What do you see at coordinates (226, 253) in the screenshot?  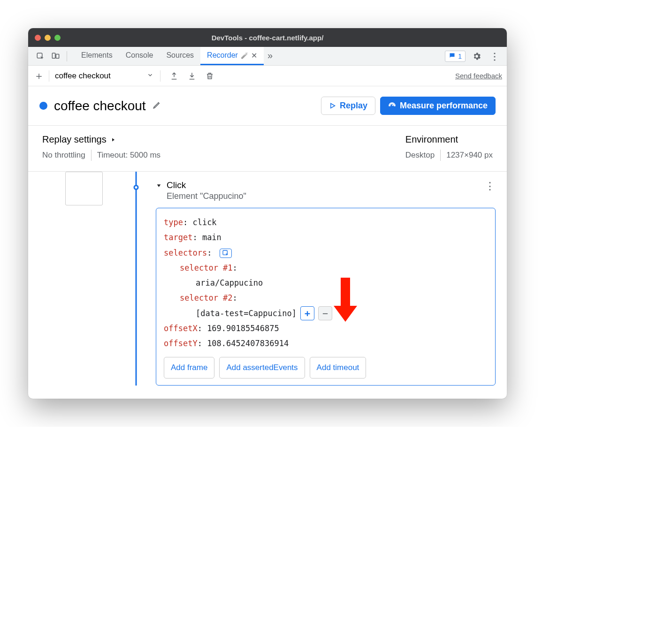 I see `pick-selector-button` at bounding box center [226, 253].